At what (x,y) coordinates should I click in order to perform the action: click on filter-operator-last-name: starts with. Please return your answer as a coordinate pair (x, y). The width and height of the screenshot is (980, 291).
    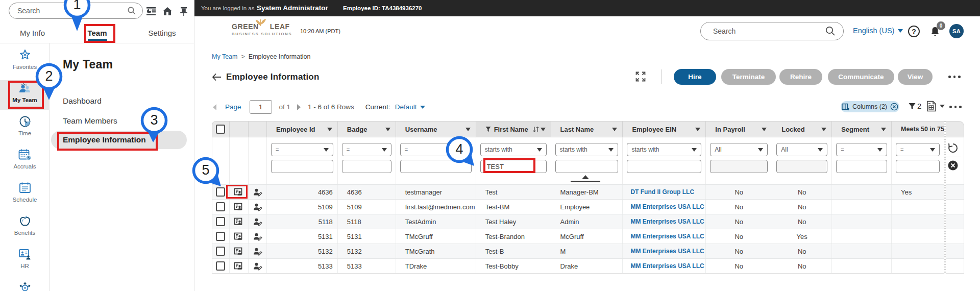
    Looking at the image, I should click on (587, 150).